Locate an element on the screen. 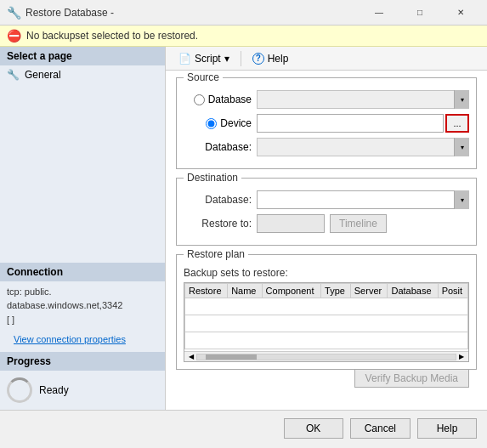  horizontal-scrollbar: ◀ ▶ is located at coordinates (326, 356).